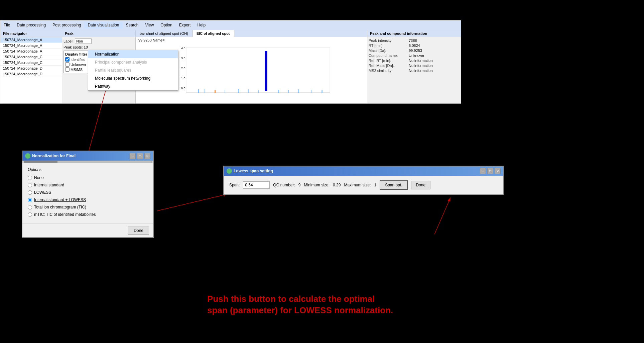  Describe the element at coordinates (138, 231) in the screenshot. I see `norm-done-button: Done` at that location.